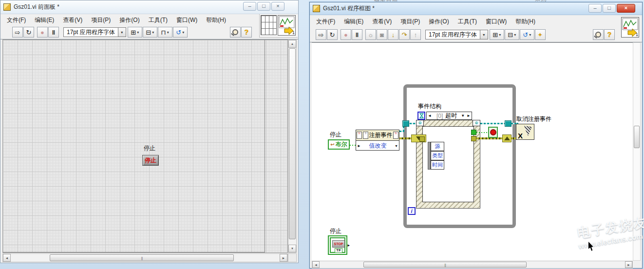  I want to click on front-panel-titlebar: Gsz01.vi 前面板 * – □ ×, so click(149, 7).